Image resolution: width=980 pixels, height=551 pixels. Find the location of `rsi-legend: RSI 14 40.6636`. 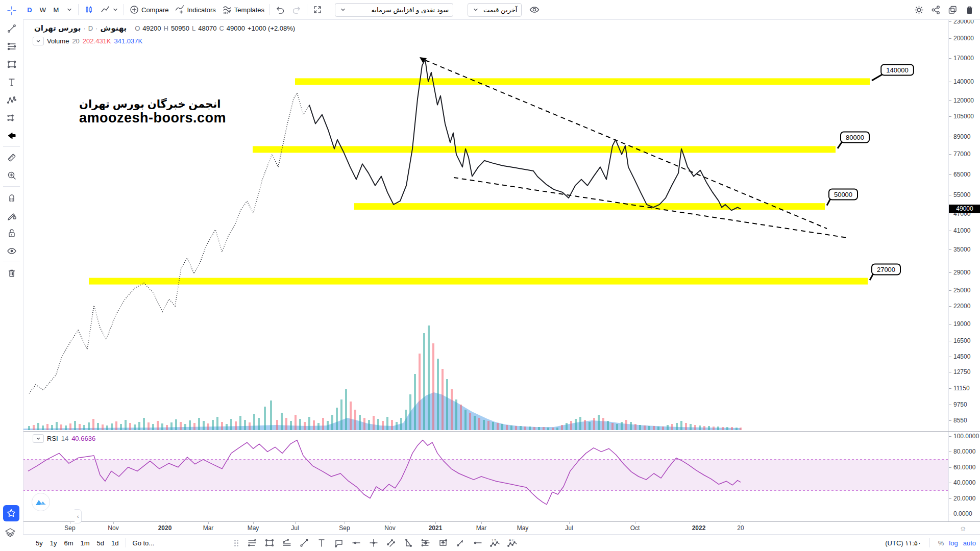

rsi-legend: RSI 14 40.6636 is located at coordinates (64, 439).